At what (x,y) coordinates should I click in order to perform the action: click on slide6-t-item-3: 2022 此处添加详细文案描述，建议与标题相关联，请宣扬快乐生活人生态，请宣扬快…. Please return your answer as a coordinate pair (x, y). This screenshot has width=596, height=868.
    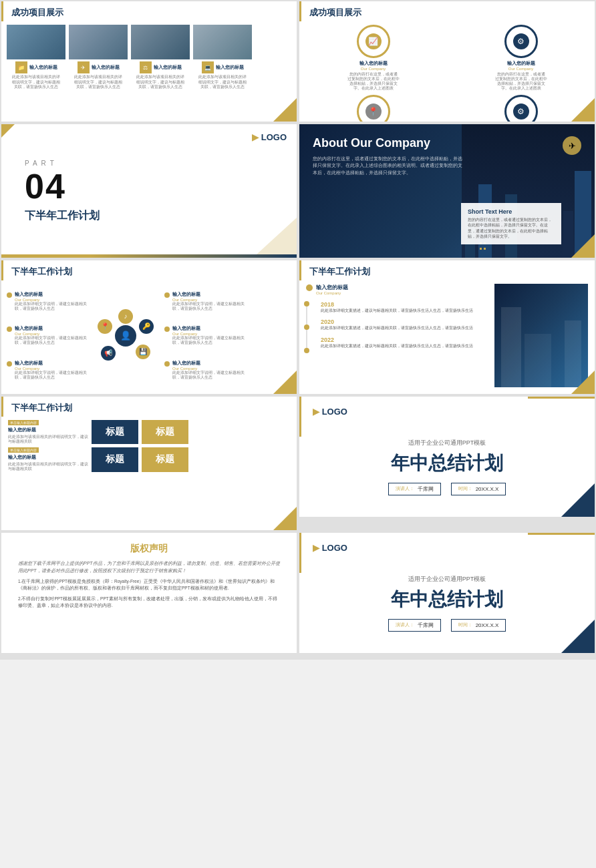
    Looking at the image, I should click on (402, 343).